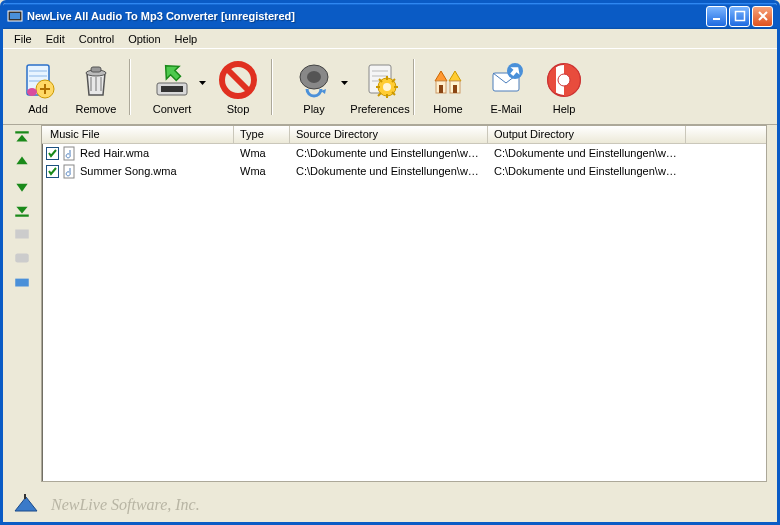 The height and width of the screenshot is (525, 780). What do you see at coordinates (38, 80) in the screenshot?
I see `add-icon` at bounding box center [38, 80].